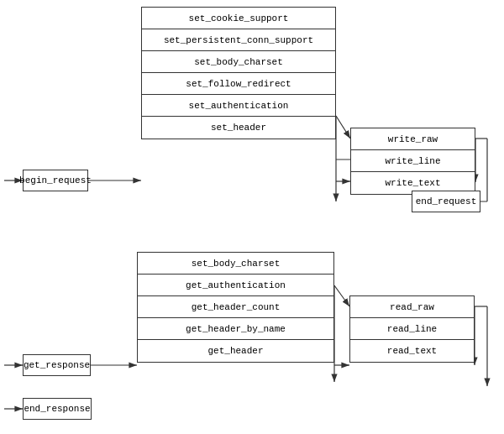 The height and width of the screenshot is (434, 504). What do you see at coordinates (413, 161) in the screenshot?
I see `top-group2-item-2: write_line` at bounding box center [413, 161].